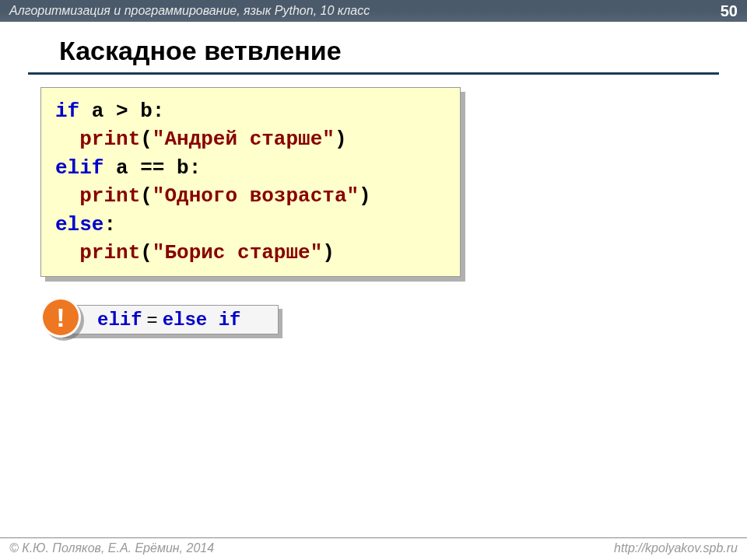 This screenshot has height=560, width=747. I want to click on code-text: a > b:, so click(121, 111).